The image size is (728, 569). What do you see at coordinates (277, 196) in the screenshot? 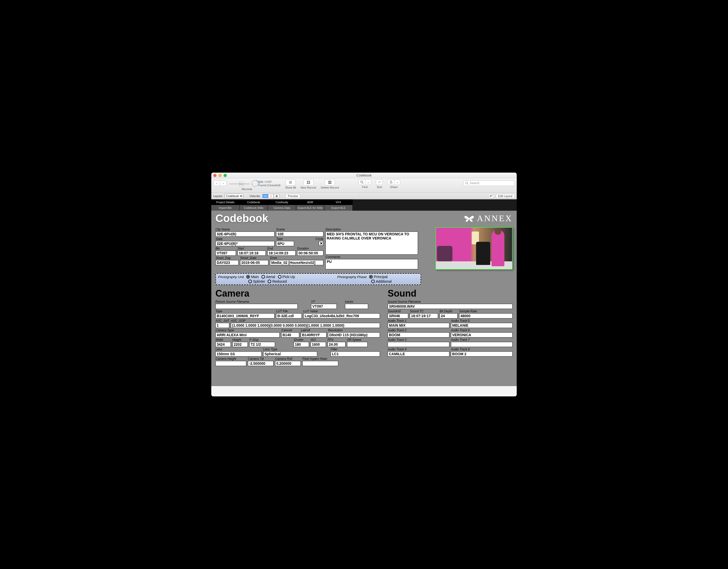
I see `view-table-button: ▦` at bounding box center [277, 196].